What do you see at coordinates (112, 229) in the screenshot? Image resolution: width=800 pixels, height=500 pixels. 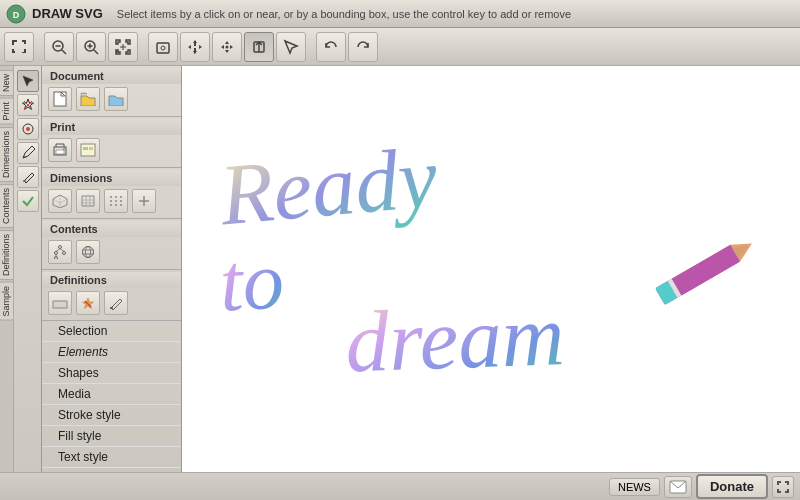 I see `sidebar-contents-title: Contents` at bounding box center [112, 229].